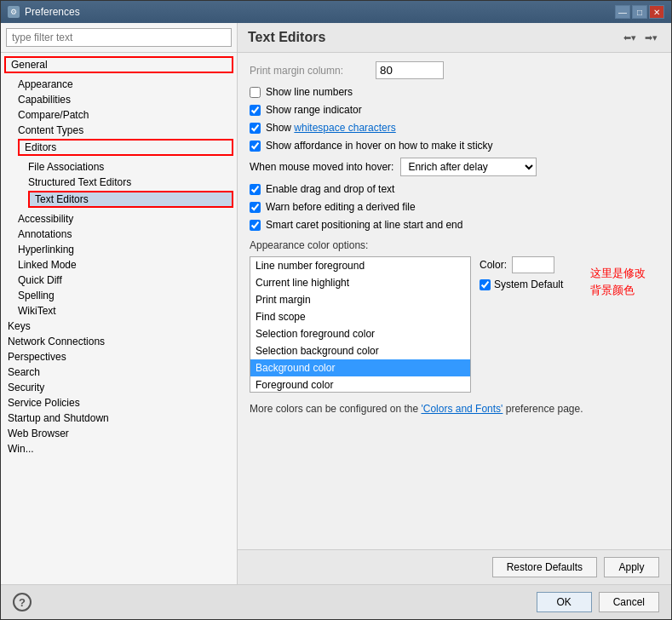 This screenshot has width=672, height=620. What do you see at coordinates (632, 567) in the screenshot?
I see `apply-button: Apply` at bounding box center [632, 567].